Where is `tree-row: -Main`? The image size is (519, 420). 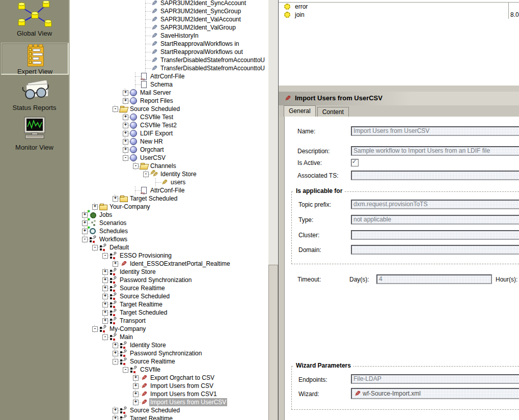
tree-row: -Main is located at coordinates (169, 337).